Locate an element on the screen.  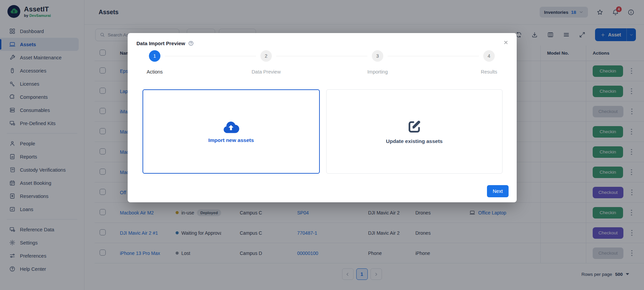
import-stepper: 1Actions2Data Preview3Importing4Results is located at coordinates (322, 56).